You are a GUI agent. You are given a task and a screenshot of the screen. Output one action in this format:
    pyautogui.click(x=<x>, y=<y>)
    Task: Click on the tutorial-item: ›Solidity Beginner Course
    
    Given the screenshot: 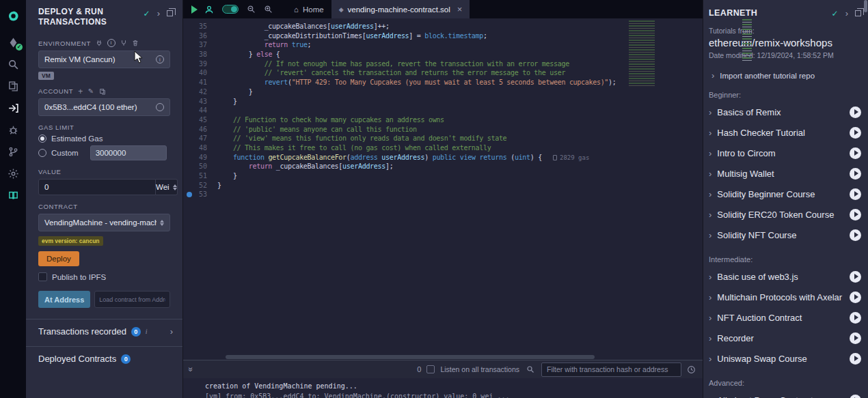 What is the action you would take?
    pyautogui.click(x=785, y=194)
    